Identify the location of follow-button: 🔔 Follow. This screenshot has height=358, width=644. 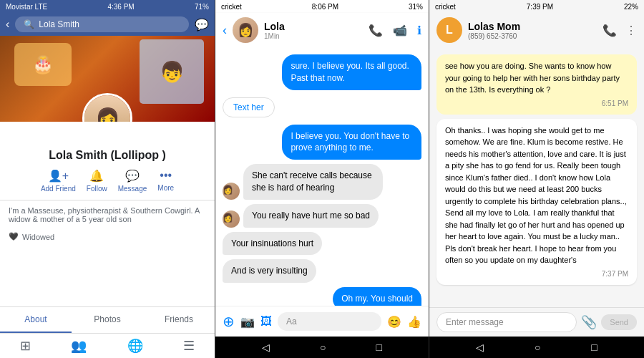
(97, 180).